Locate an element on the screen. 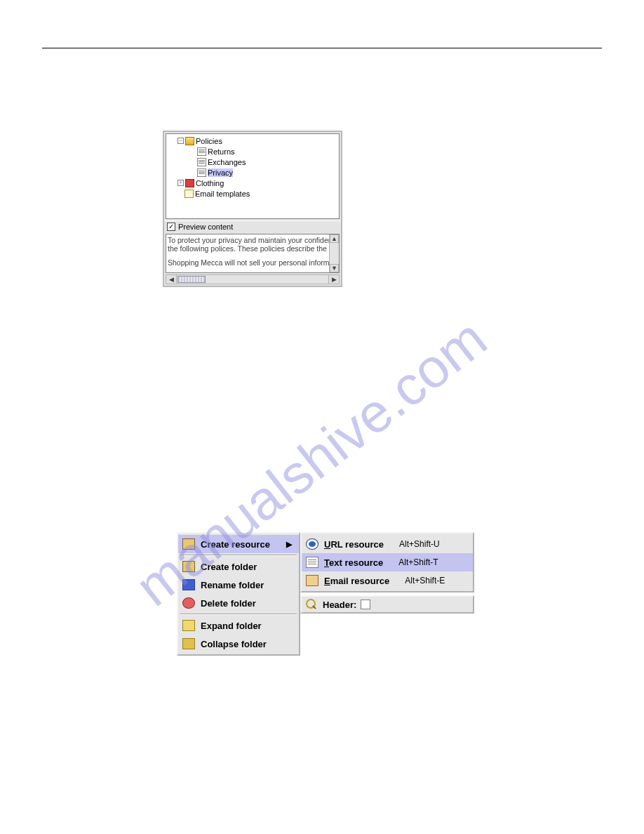 This screenshot has height=834, width=644. vertical-scrollbar is located at coordinates (334, 253).